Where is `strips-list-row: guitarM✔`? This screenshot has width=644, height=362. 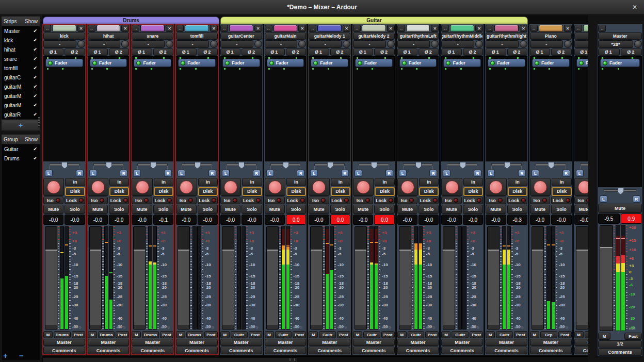 strips-list-row: guitarM✔ is located at coordinates (21, 87).